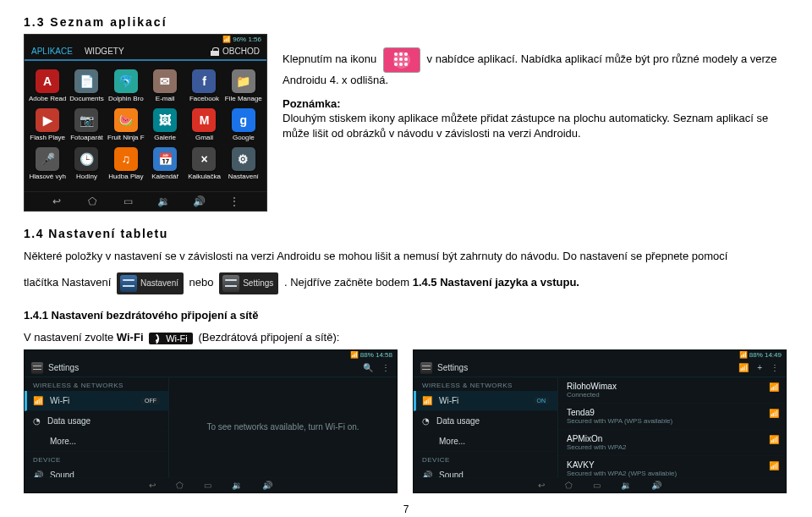  I want to click on app-icon: f, so click(204, 81).